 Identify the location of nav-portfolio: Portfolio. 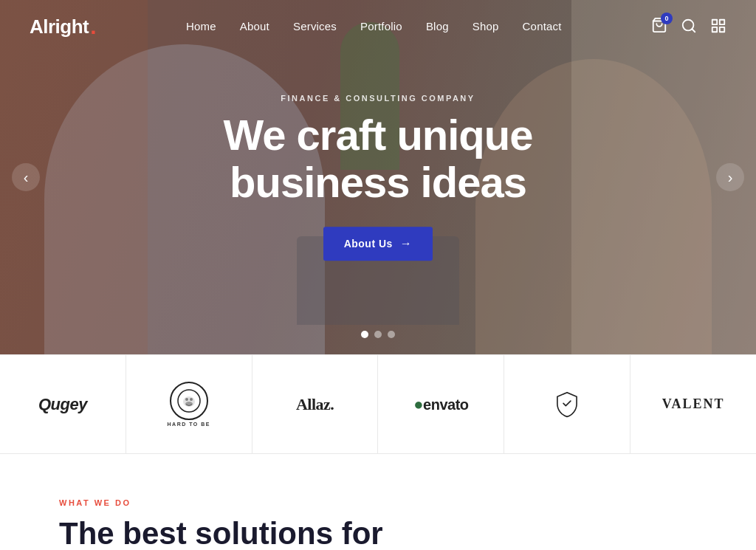
(381, 27).